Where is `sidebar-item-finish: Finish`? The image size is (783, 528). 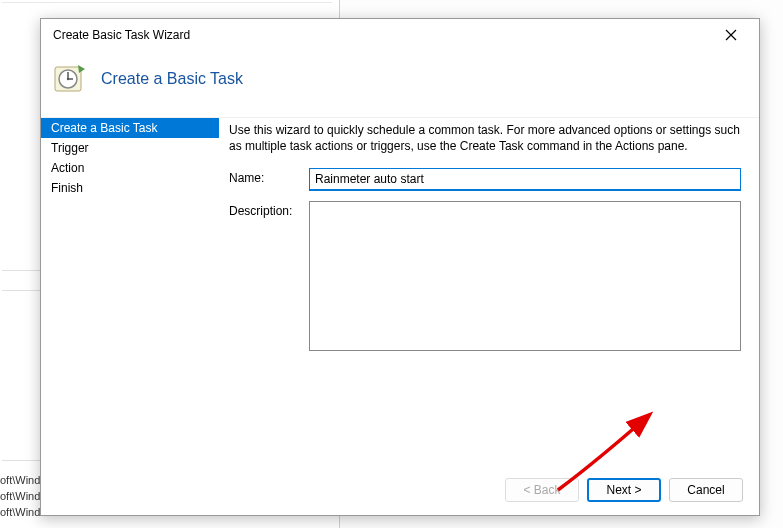
sidebar-item-finish: Finish is located at coordinates (130, 188).